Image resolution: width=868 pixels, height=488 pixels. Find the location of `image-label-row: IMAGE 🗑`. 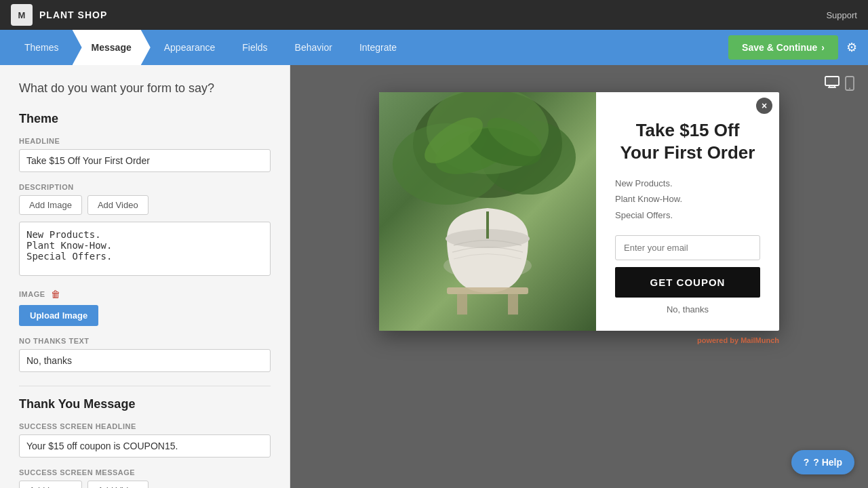

image-label-row: IMAGE 🗑 is located at coordinates (145, 294).